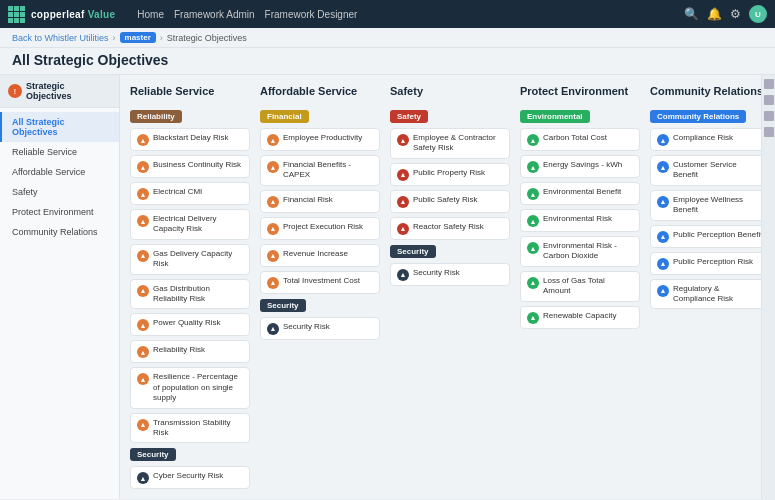  I want to click on page-title: All Strategic Objectives, so click(388, 60).